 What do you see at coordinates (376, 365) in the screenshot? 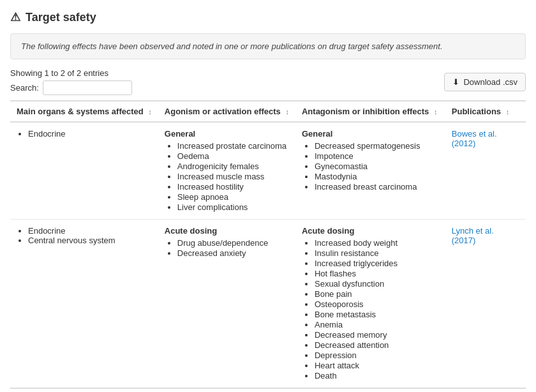
I see `antagonism-effect-item: Heart attack` at bounding box center [376, 365].